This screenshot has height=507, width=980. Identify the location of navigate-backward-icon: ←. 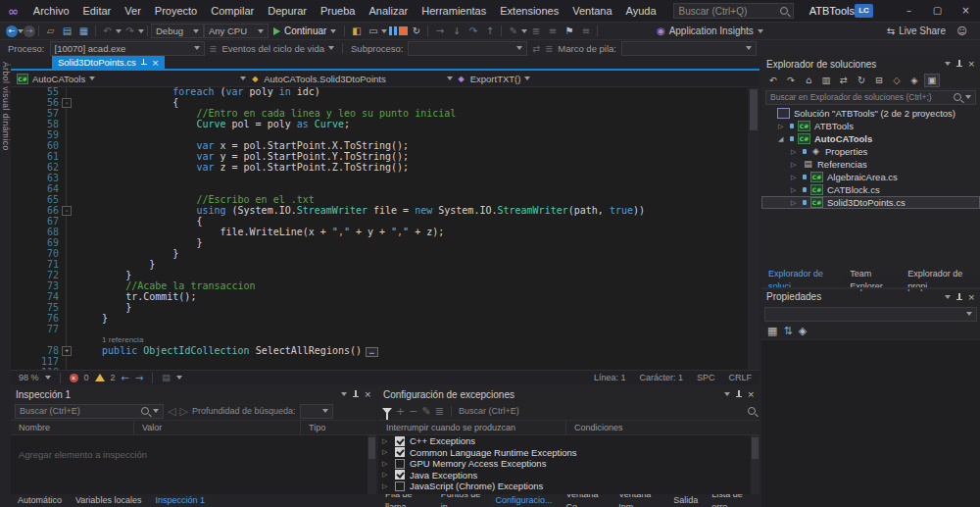
(12, 31).